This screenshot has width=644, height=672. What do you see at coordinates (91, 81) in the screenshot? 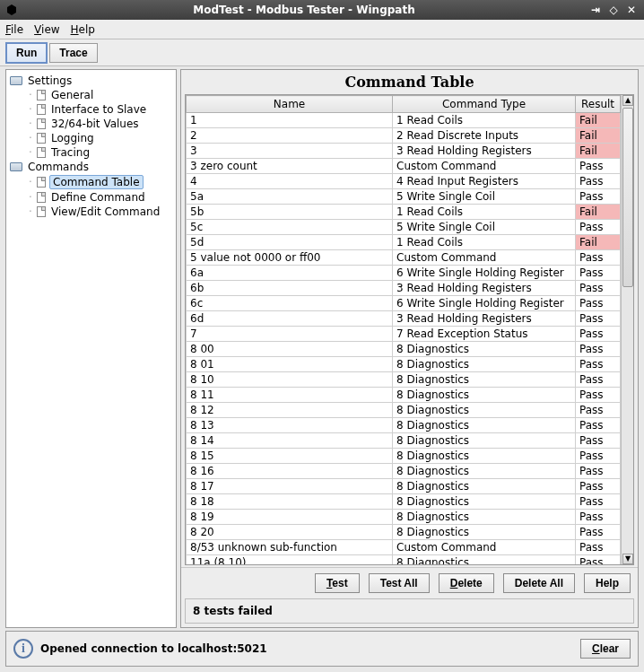
I see `tree-folder-settings: Settings` at bounding box center [91, 81].